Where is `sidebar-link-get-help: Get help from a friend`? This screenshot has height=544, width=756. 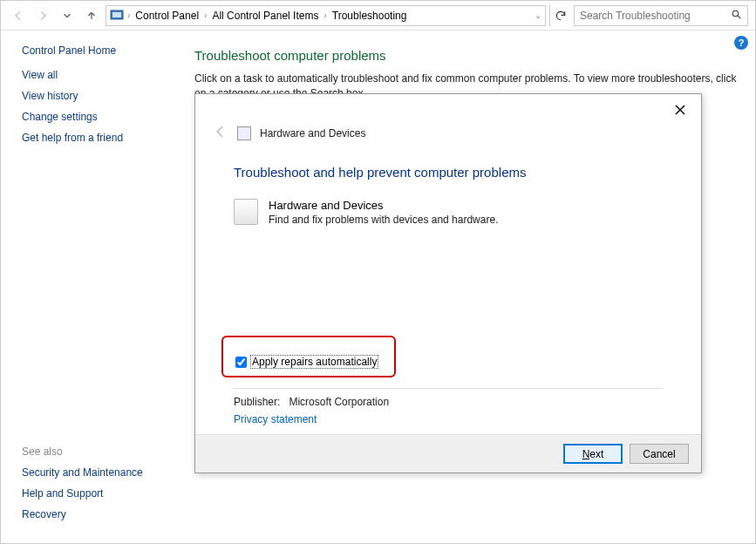
sidebar-link-get-help: Get help from a friend is located at coordinates (98, 138).